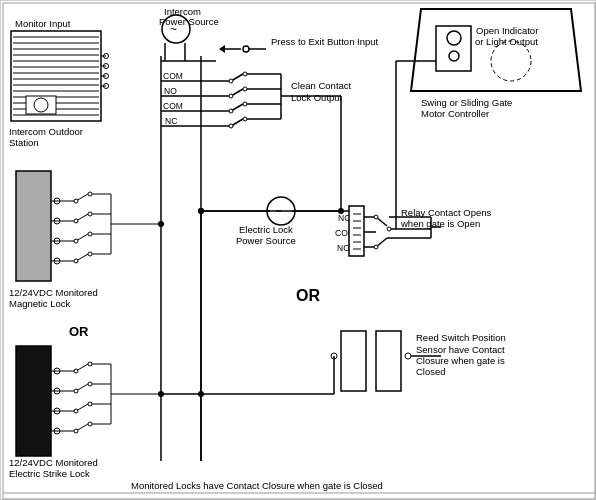 This screenshot has height=500, width=596. What do you see at coordinates (506, 42) in the screenshot?
I see `open-indicator-label2: or Light Output` at bounding box center [506, 42].